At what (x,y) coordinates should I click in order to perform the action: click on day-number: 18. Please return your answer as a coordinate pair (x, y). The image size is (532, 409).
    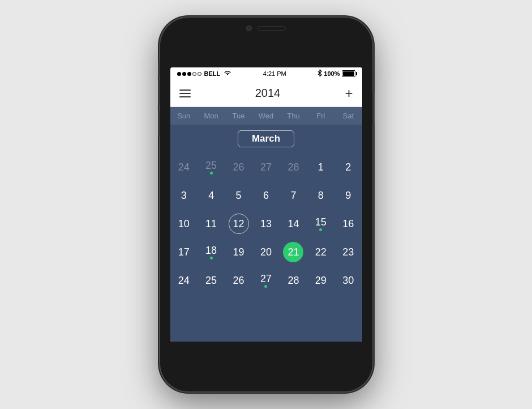
    Looking at the image, I should click on (211, 250).